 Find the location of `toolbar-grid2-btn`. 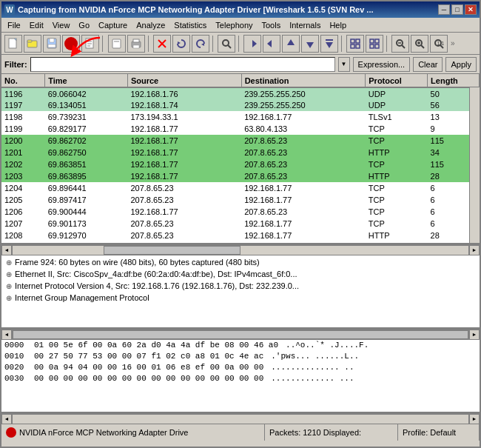

toolbar-grid2-btn is located at coordinates (374, 44).